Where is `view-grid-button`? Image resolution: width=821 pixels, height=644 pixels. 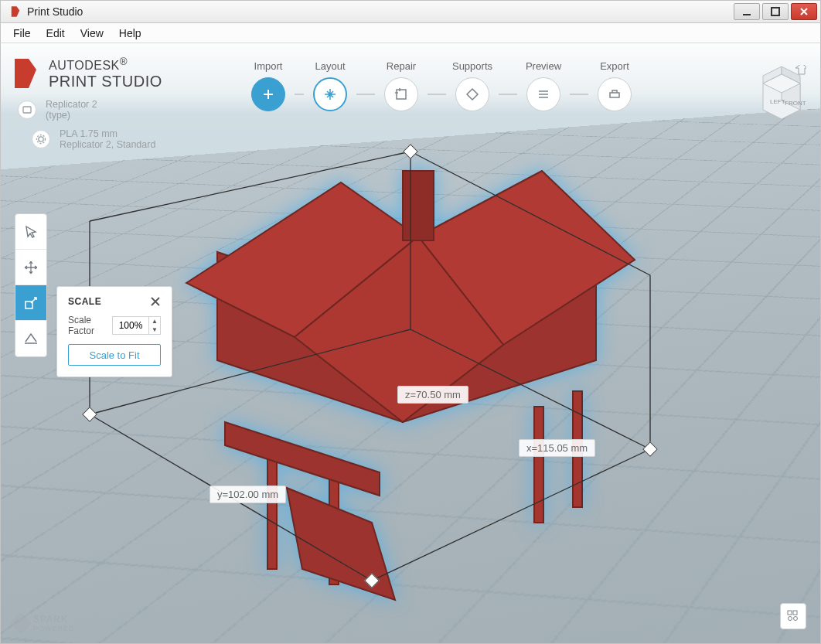 view-grid-button is located at coordinates (793, 616).